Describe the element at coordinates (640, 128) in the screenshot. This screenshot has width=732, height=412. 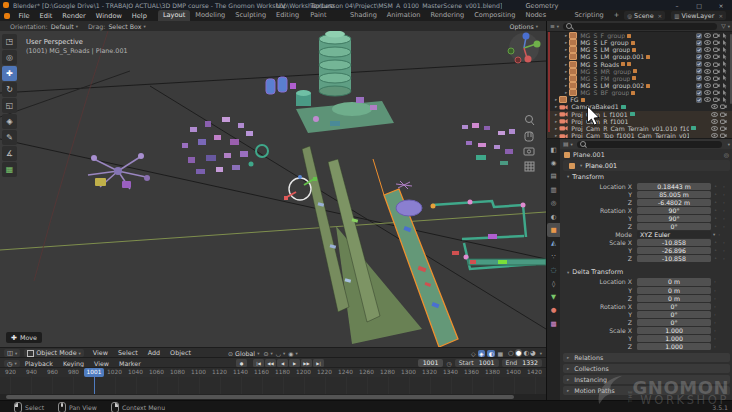
I see `outliner-row: ▸ Proj_Cam_R_Cam_Terrain_v01.010_f1001` at that location.